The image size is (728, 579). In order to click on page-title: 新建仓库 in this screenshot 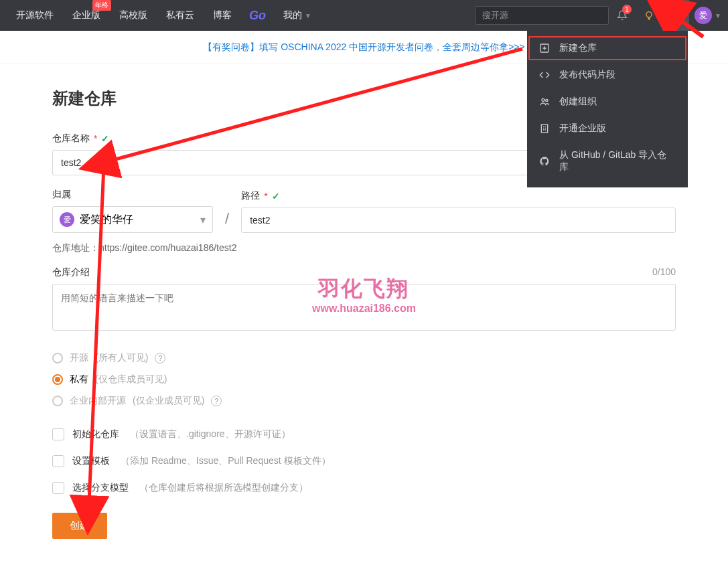, I will do `click(84, 98)`.